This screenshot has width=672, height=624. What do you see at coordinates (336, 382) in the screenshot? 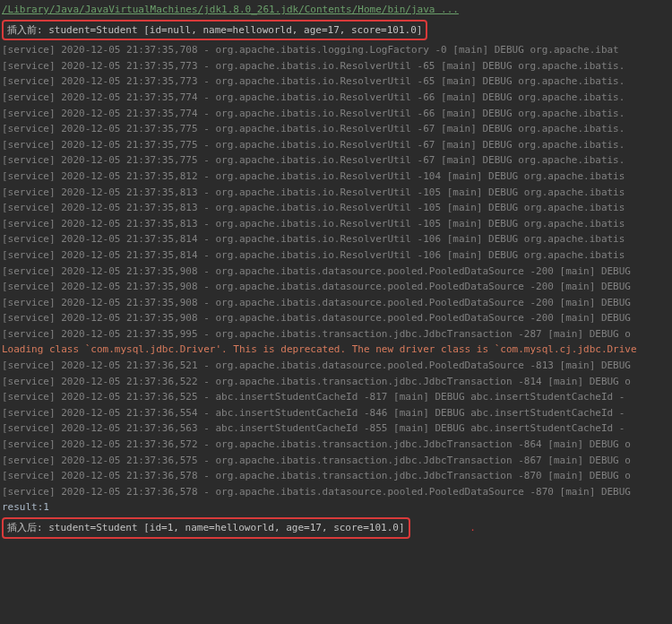
I see `log-line: [service] 2020-12-05 21:37:36,522 - org.…` at bounding box center [336, 382].